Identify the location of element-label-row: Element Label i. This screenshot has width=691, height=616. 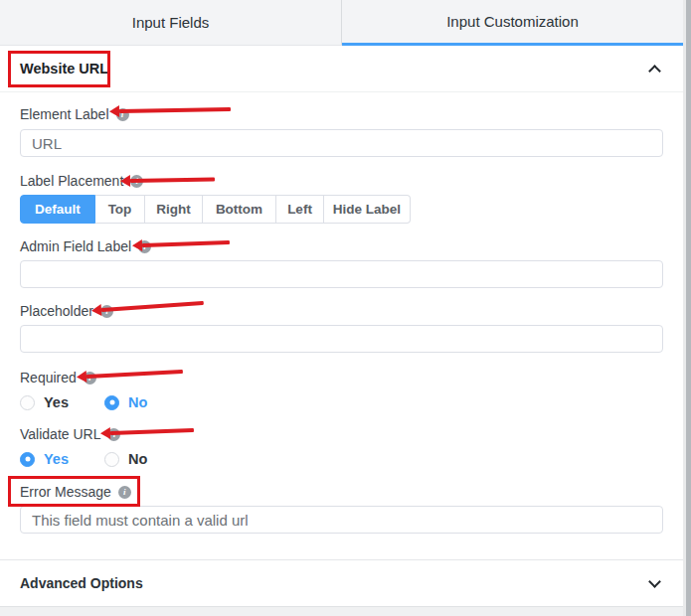
(342, 114).